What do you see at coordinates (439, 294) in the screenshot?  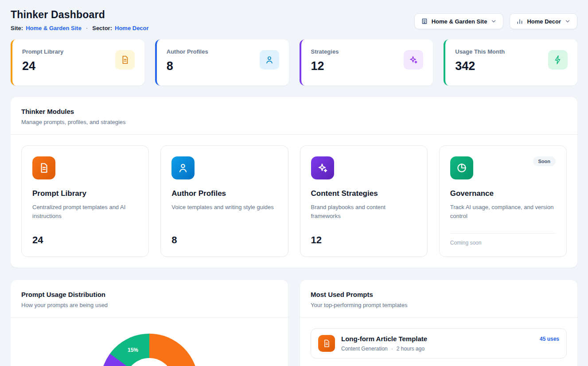 I see `prompts-card-title: Most Used Prompts` at bounding box center [439, 294].